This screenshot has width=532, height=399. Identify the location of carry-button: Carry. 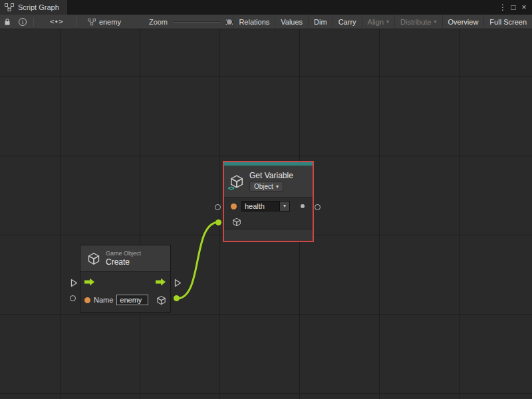
(347, 22).